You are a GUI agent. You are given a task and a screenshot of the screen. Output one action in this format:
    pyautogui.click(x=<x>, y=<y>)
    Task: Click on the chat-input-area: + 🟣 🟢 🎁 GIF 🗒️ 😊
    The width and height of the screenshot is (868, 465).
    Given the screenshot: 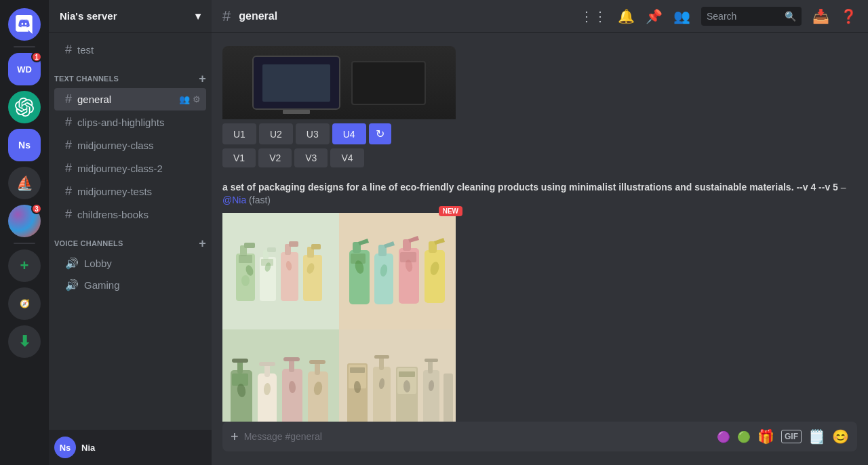 What is the action you would take?
    pyautogui.click(x=540, y=443)
    